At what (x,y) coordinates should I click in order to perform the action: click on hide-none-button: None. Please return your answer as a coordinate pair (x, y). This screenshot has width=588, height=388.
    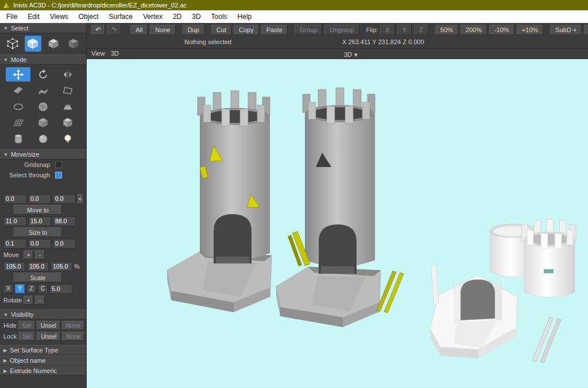
    Looking at the image, I should click on (74, 325).